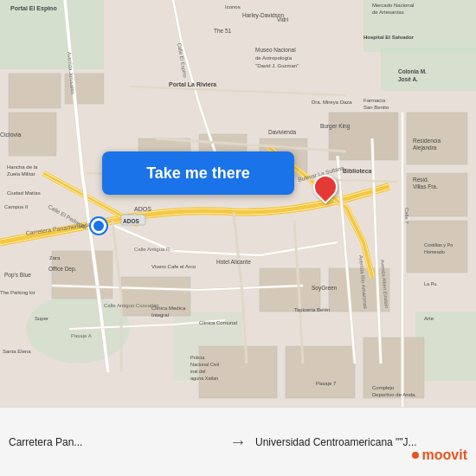 This screenshot has height=476, width=476. Describe the element at coordinates (431, 284) in the screenshot. I see `svg-text: La Pu.` at that location.